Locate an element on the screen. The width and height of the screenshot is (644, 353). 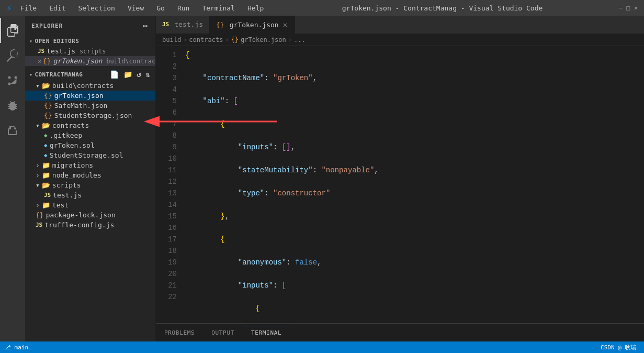
activity-git is located at coordinates (13, 81).